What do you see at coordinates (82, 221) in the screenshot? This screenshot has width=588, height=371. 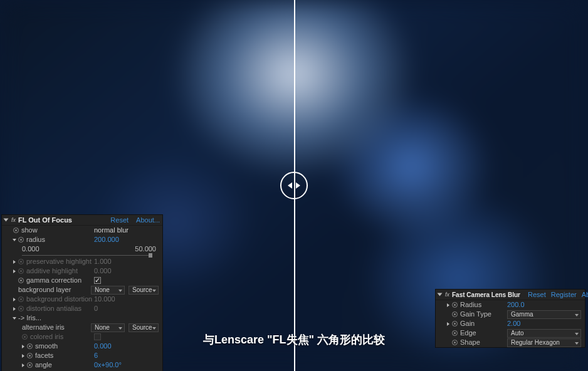 I see `panel-header-left: fx FL Out Of Focus Reset About...` at bounding box center [82, 221].